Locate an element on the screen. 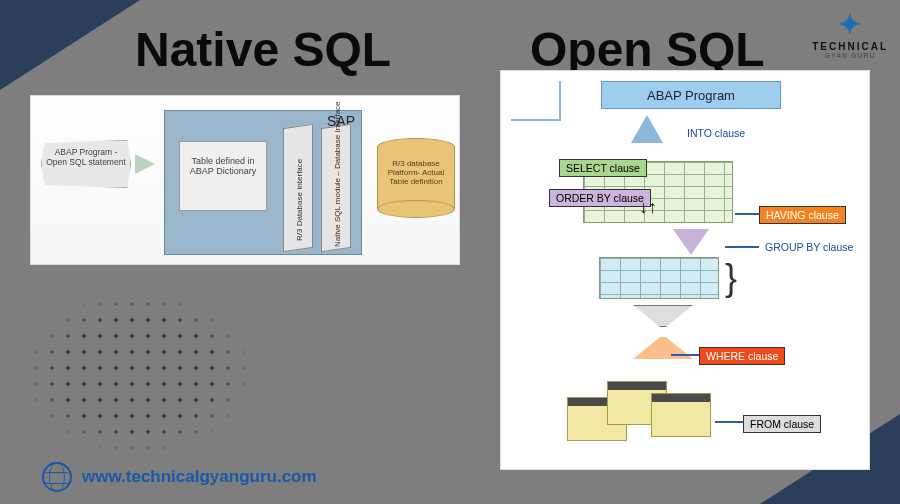 Image resolution: width=900 pixels, height=504 pixels. brand-logo: ✦ TECHNICAL GYAN GURU is located at coordinates (850, 34).